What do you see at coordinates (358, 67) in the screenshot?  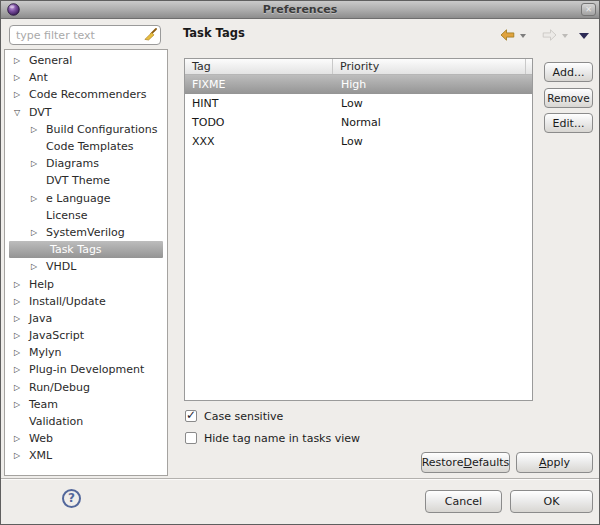 I see `table-header-row: TagPriority` at bounding box center [358, 67].